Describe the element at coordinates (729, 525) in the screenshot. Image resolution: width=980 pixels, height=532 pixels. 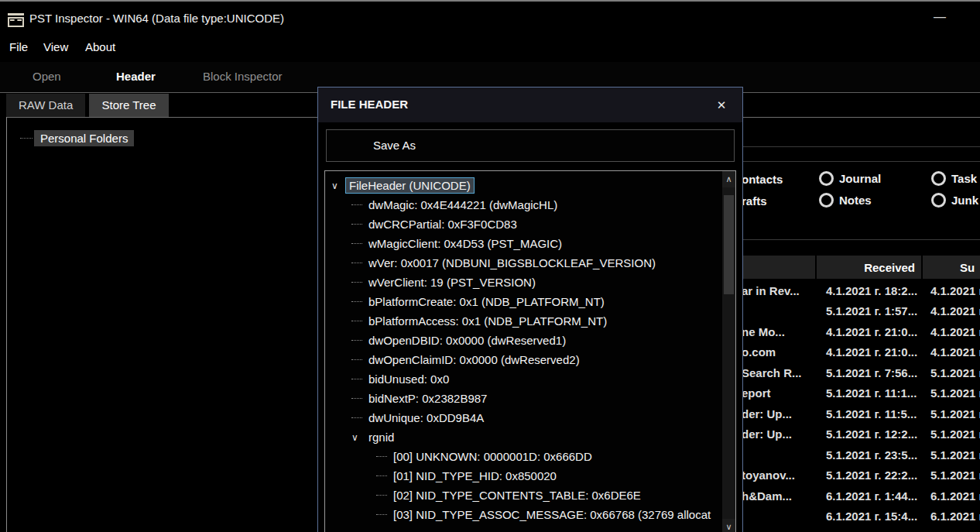
I see `scroll-down-icon: ∨` at that location.